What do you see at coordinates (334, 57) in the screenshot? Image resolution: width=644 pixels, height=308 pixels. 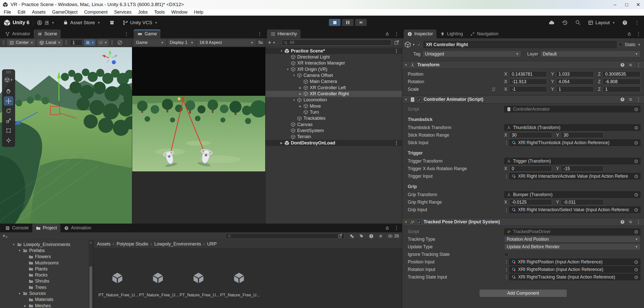 I see `hierarchy-row: Directional Light` at bounding box center [334, 57].